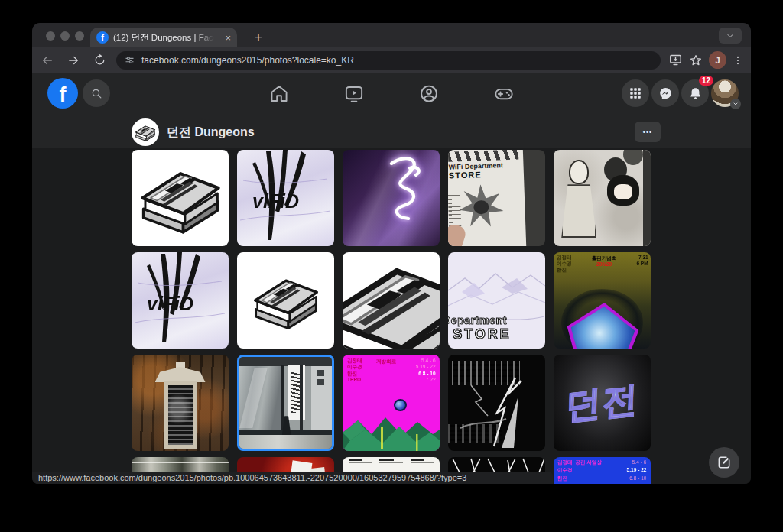  I want to click on monument-artwork, so click(180, 415).